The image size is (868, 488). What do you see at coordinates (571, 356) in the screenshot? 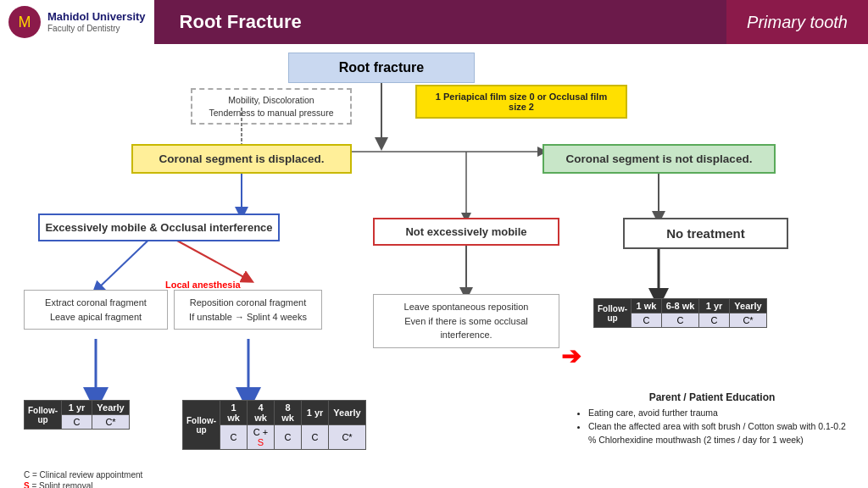
I see `red-arrow-icon: ➔` at bounding box center [571, 356].